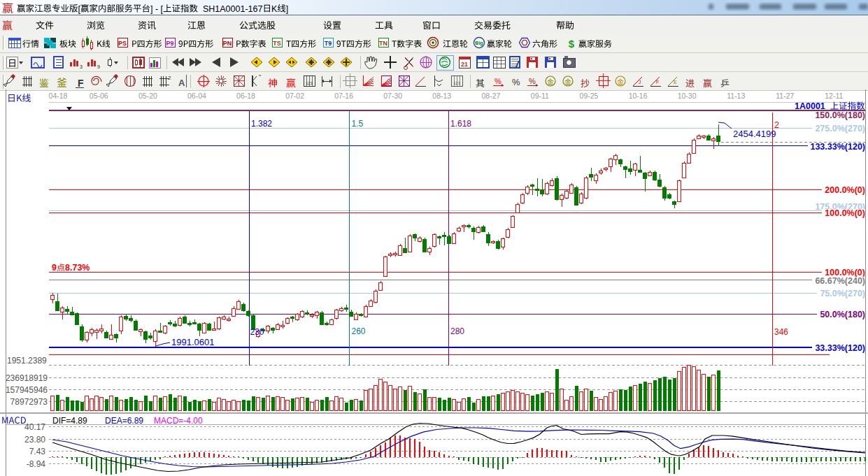 This screenshot has width=868, height=476. I want to click on svg-text: P9, so click(169, 43).